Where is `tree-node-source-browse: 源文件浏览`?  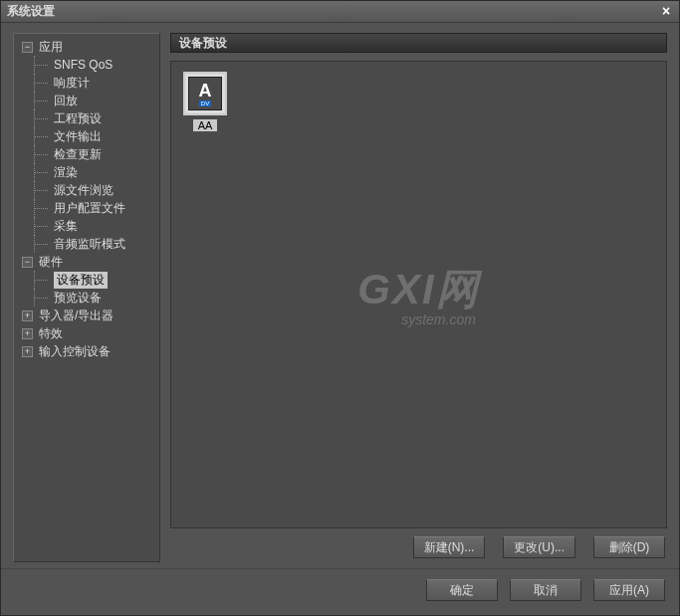
tree-node-source-browse: 源文件浏览 is located at coordinates (87, 190).